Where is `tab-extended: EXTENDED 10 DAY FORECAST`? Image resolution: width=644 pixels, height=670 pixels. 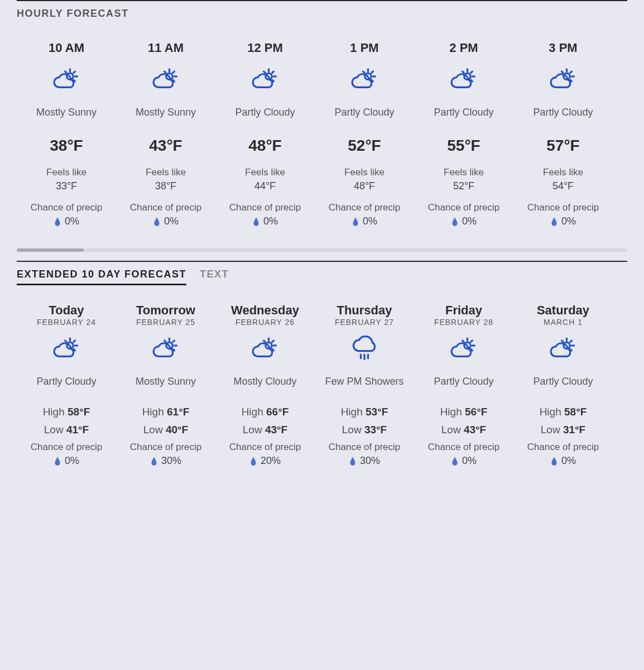 tab-extended: EXTENDED 10 DAY FORECAST is located at coordinates (102, 277).